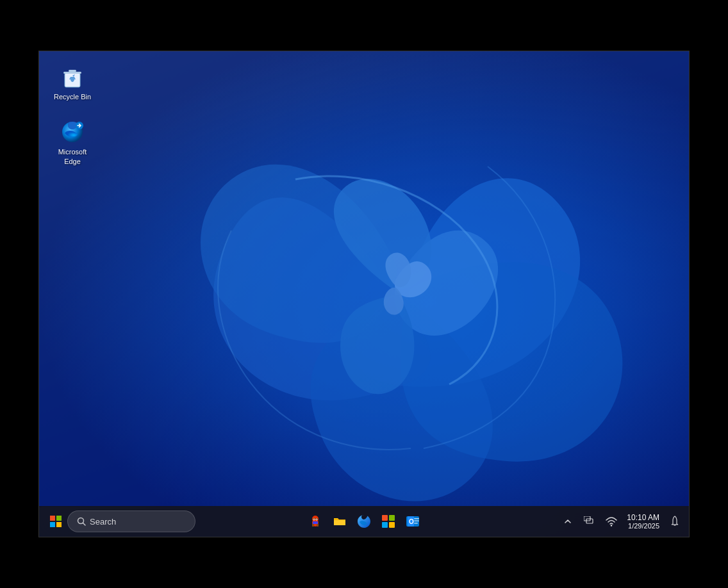  I want to click on search-icon, so click(81, 521).